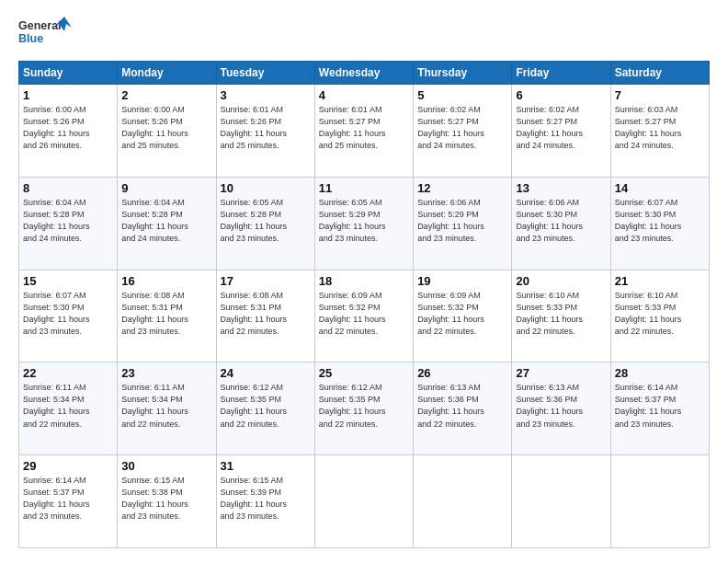 This screenshot has height=563, width=728. I want to click on day-number: 14, so click(660, 188).